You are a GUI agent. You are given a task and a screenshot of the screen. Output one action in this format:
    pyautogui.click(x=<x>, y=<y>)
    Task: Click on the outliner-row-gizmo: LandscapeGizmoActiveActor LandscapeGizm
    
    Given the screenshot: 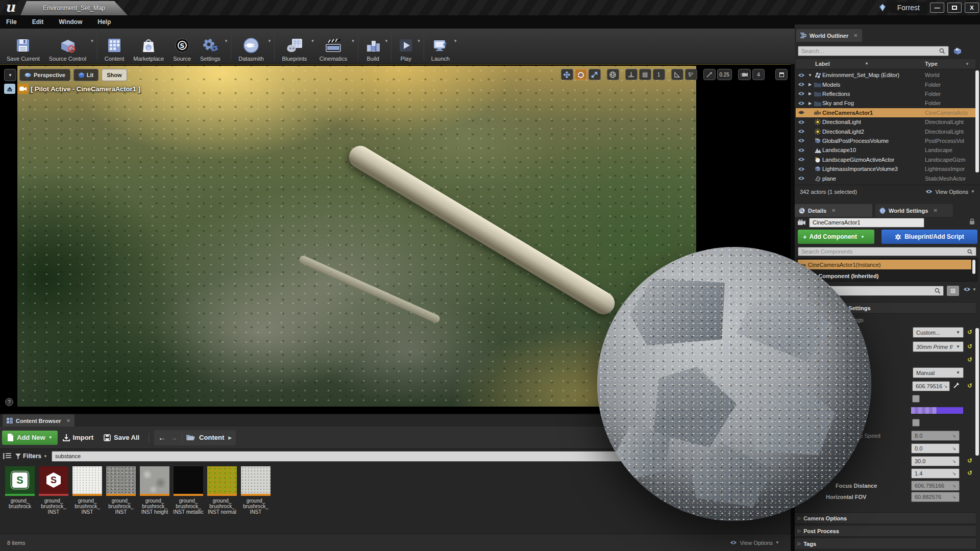 What is the action you would take?
    pyautogui.click(x=886, y=160)
    